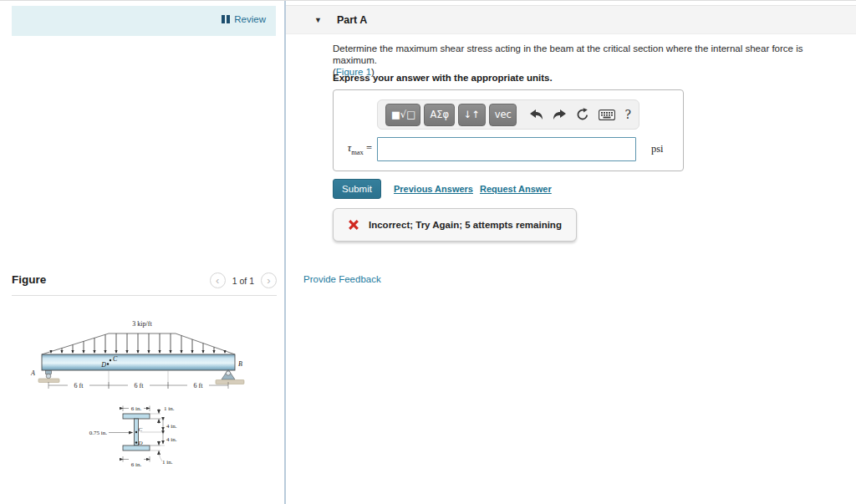  What do you see at coordinates (144, 282) in the screenshot?
I see `figure-header: Figure ‹ 1 of 1 ›` at bounding box center [144, 282].